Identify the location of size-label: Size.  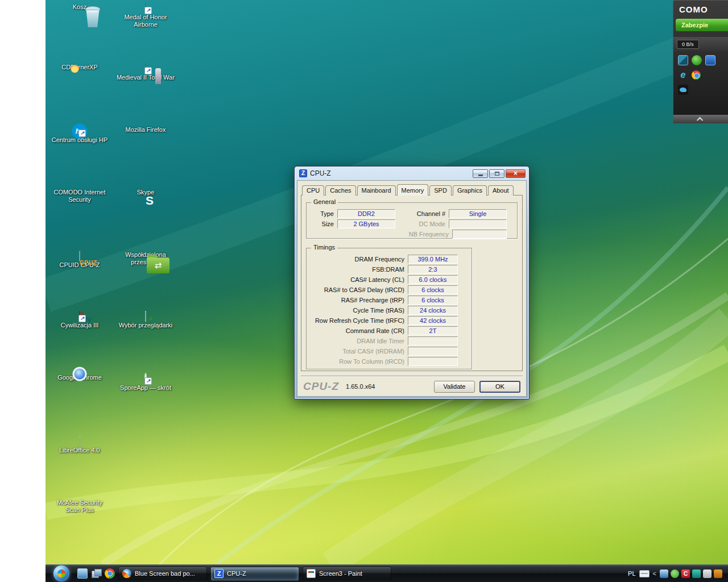
(324, 224).